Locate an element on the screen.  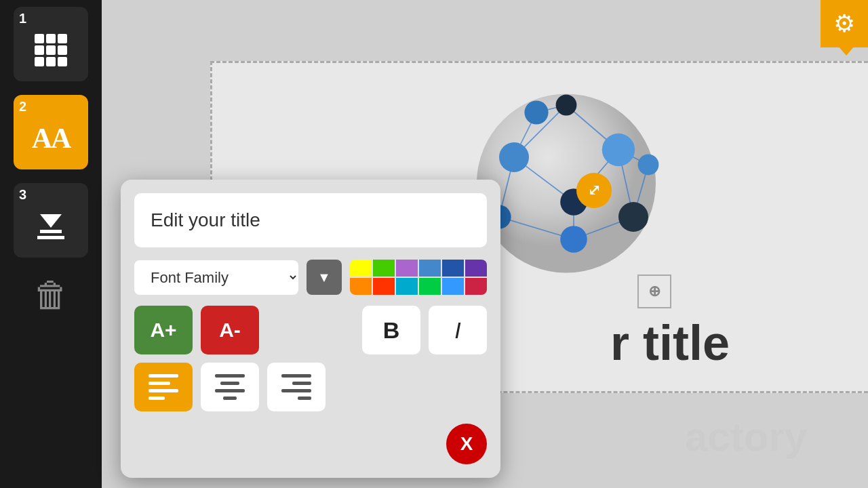
color-dark-red is located at coordinates (476, 286).